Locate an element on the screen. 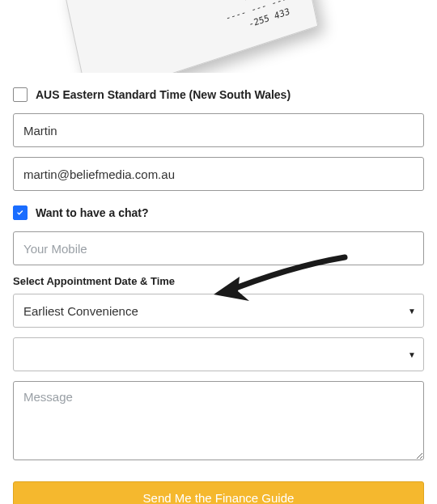 The image size is (437, 504). chat-label: Want to have a chat? is located at coordinates (92, 213).